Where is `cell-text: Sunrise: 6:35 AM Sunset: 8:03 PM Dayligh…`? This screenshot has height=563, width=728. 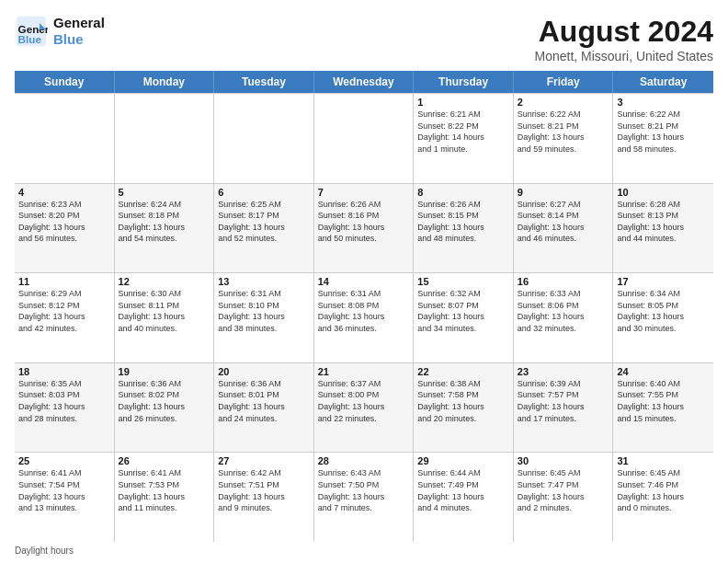
cell-text: Sunrise: 6:35 AM Sunset: 8:03 PM Dayligh… is located at coordinates (64, 401).